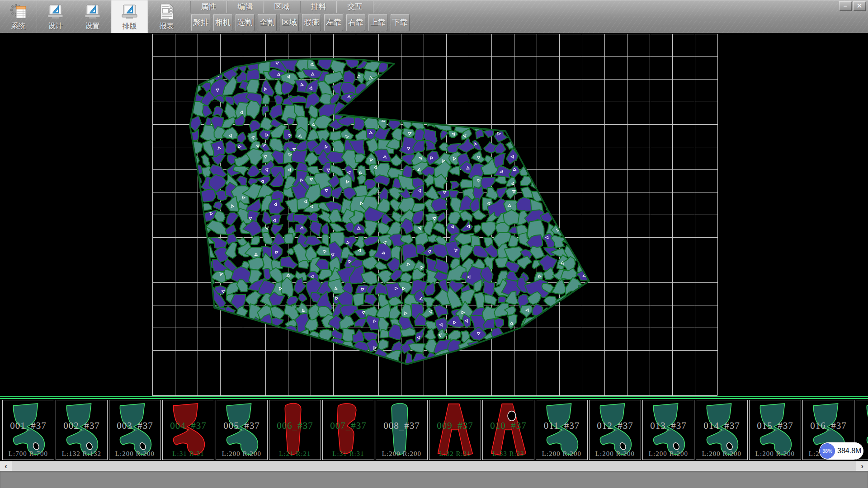  What do you see at coordinates (845, 6) in the screenshot?
I see `minimize-button: –` at bounding box center [845, 6].